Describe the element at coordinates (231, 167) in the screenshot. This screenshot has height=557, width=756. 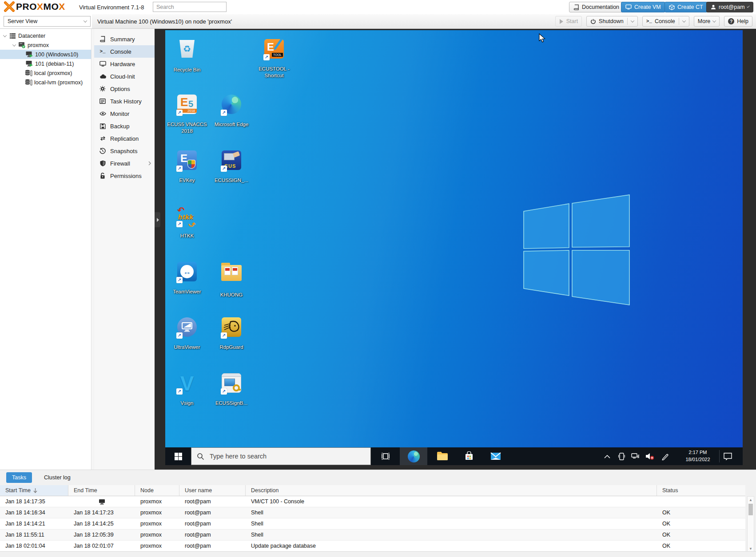
I see `desktop-icon-ecussign: CUS↗ ECUSSIGN_...` at that location.